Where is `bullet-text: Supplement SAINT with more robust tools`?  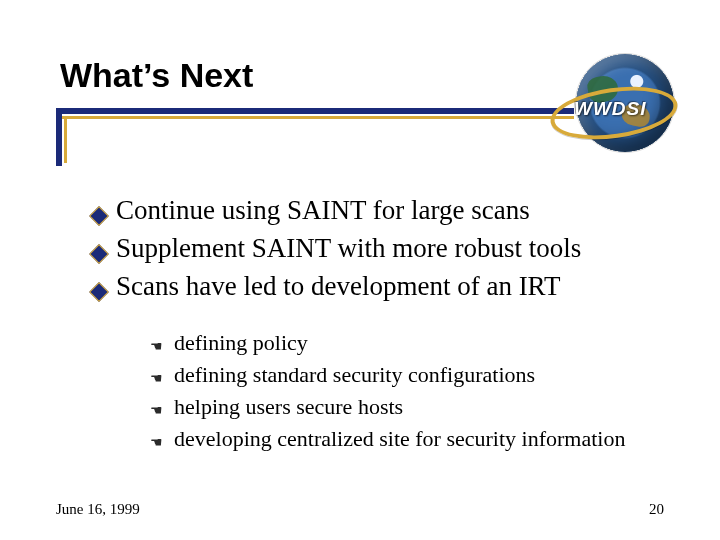 bullet-text: Supplement SAINT with more robust tools is located at coordinates (348, 248).